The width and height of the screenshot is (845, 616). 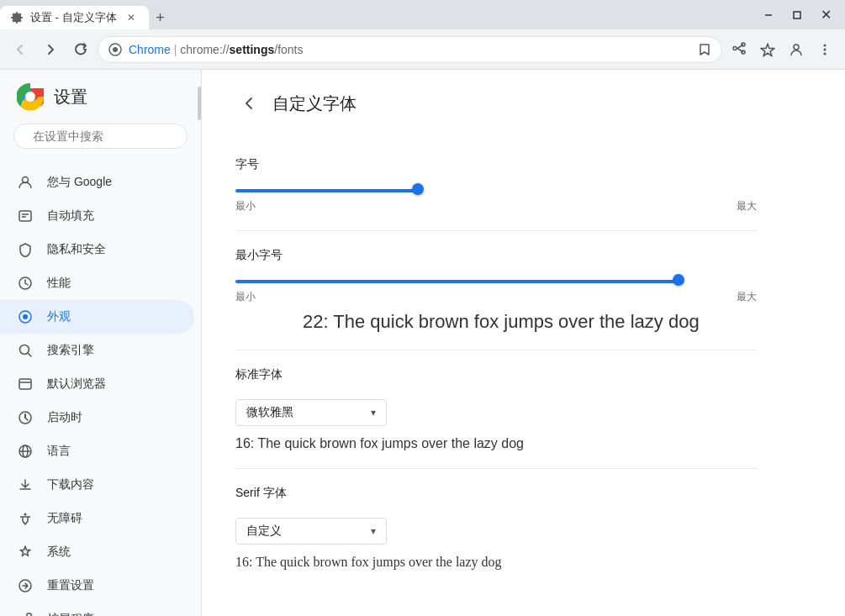 What do you see at coordinates (25, 586) in the screenshot?
I see `reset-icon` at bounding box center [25, 586].